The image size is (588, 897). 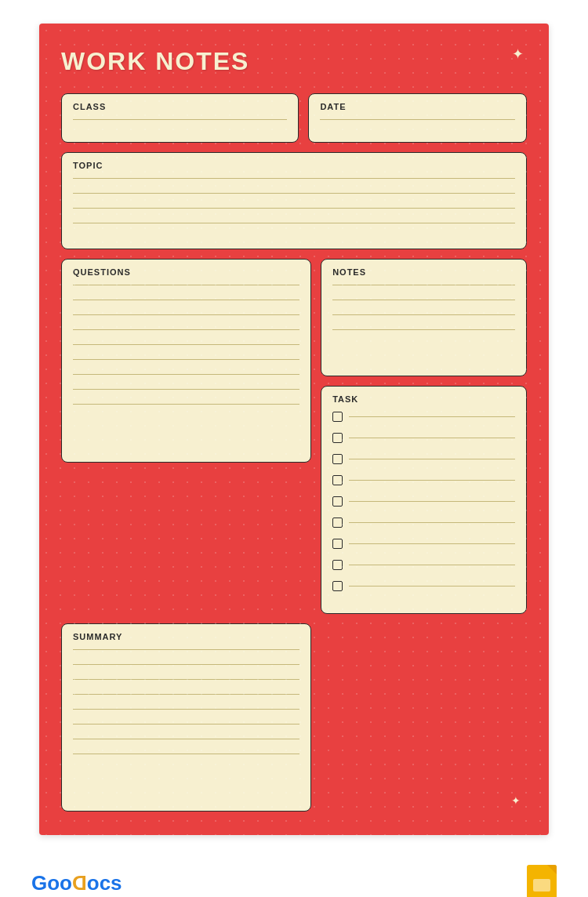 I want to click on class-field: CLASS, so click(x=180, y=118).